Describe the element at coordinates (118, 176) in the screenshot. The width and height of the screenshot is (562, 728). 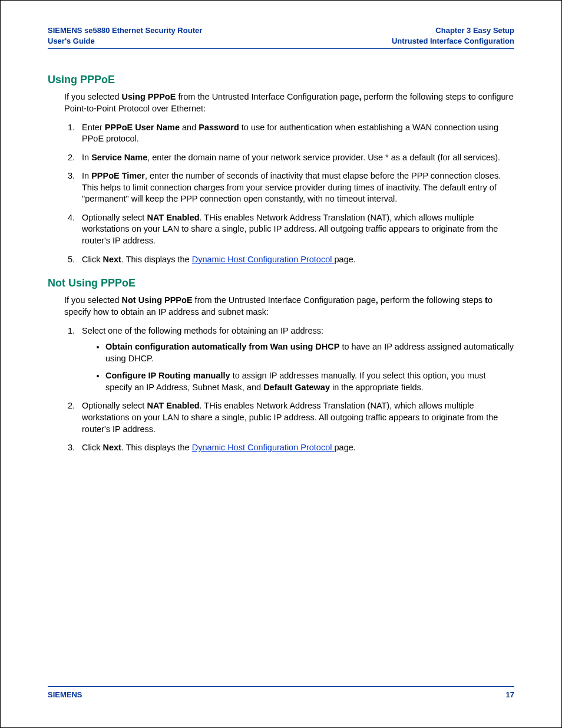
I see `text-bold: PPPoE Timer` at that location.